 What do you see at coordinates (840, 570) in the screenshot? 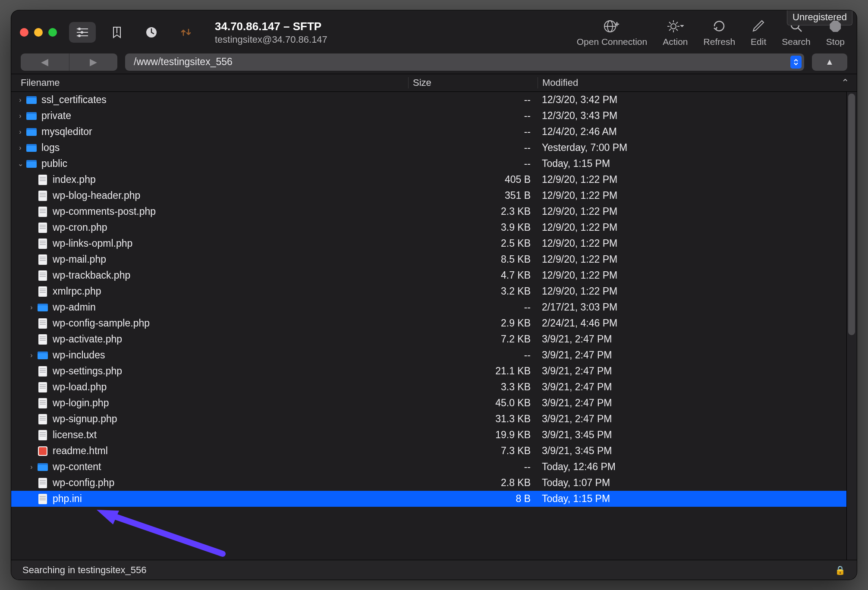
I see `lock-icon: 🔒` at bounding box center [840, 570].